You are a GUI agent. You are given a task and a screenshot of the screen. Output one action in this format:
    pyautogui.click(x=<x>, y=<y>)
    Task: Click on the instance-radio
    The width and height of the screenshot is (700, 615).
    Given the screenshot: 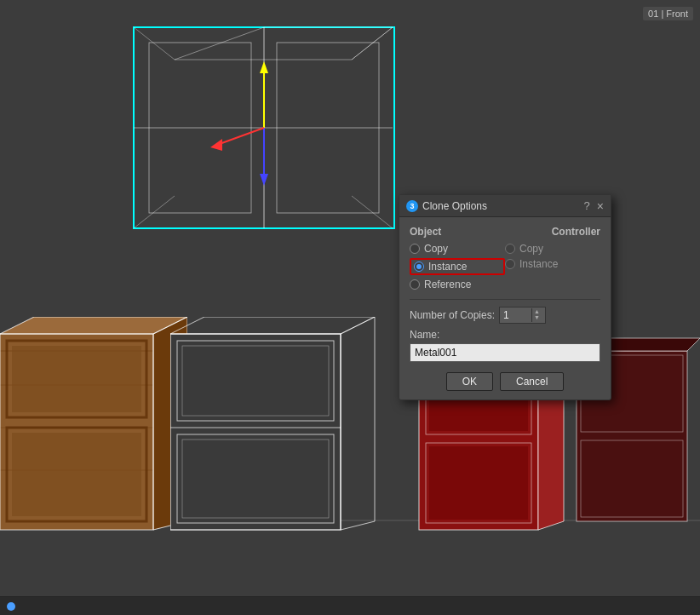 What is the action you would take?
    pyautogui.click(x=419, y=267)
    